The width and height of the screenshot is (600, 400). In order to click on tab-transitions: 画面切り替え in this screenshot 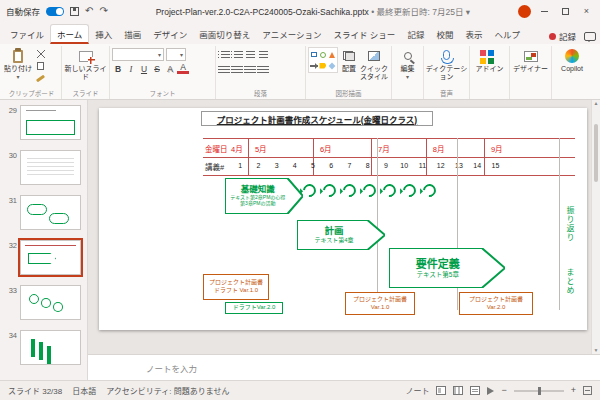, I will do `click(224, 34)`.